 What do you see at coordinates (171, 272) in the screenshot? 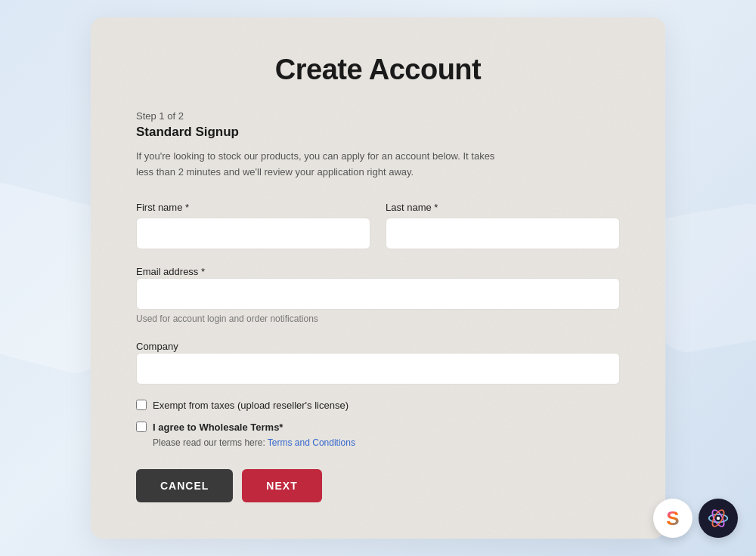
I see `email-label: Email address *` at bounding box center [171, 272].